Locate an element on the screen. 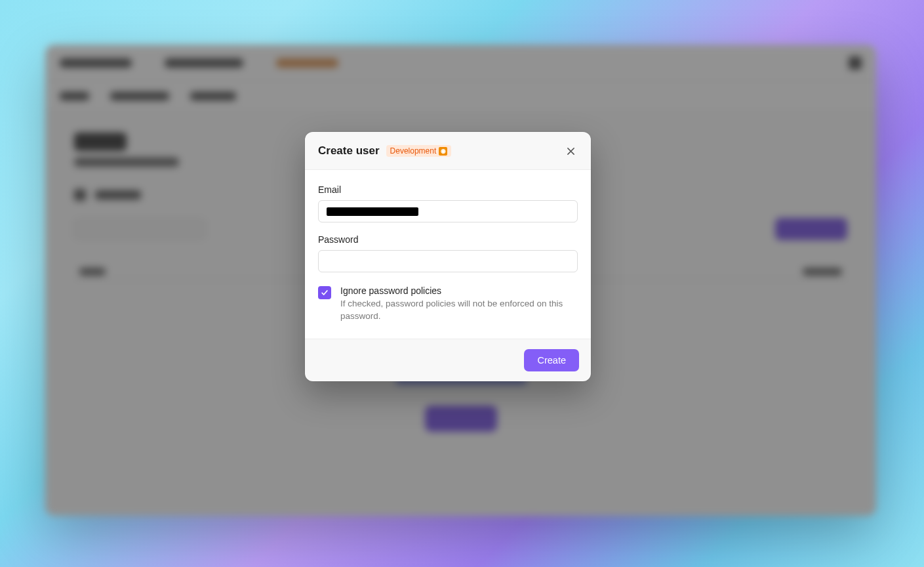 The image size is (924, 567). password-label: Password is located at coordinates (448, 240).